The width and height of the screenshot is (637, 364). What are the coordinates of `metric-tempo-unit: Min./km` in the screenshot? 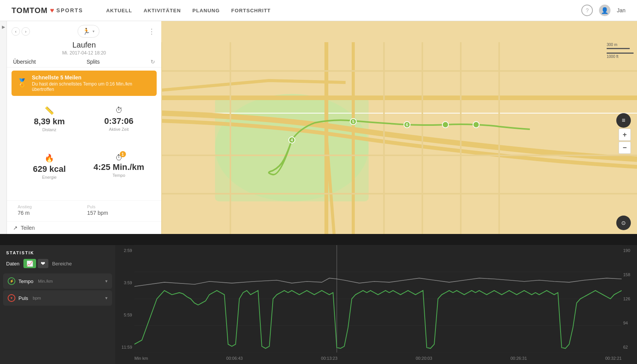 It's located at (45, 281).